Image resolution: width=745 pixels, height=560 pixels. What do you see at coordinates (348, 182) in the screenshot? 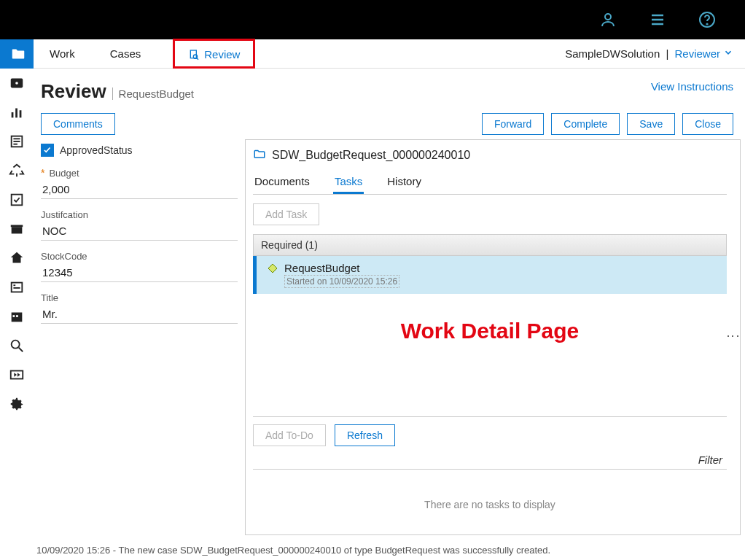
I see `subtab-tasks: Tasks` at bounding box center [348, 182].